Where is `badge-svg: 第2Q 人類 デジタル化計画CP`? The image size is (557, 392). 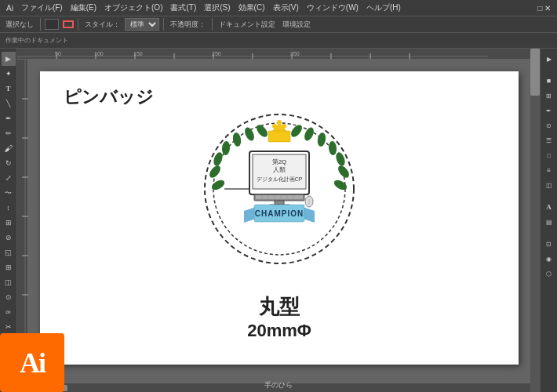
badge-svg: 第2Q 人類 デジタル化計画CP is located at coordinates (279, 189).